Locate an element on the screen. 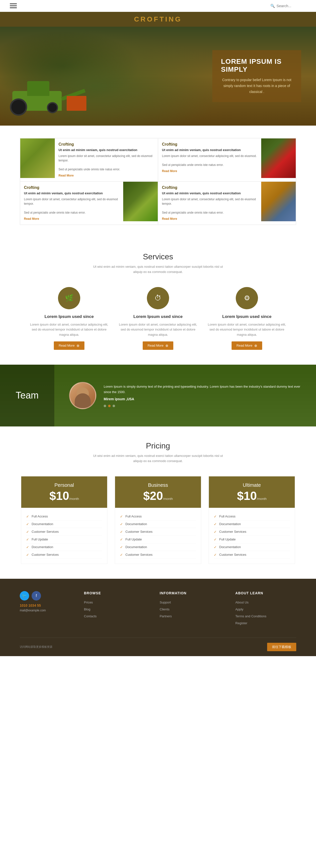  footer-browse-item-1: Prices is located at coordinates (114, 602).